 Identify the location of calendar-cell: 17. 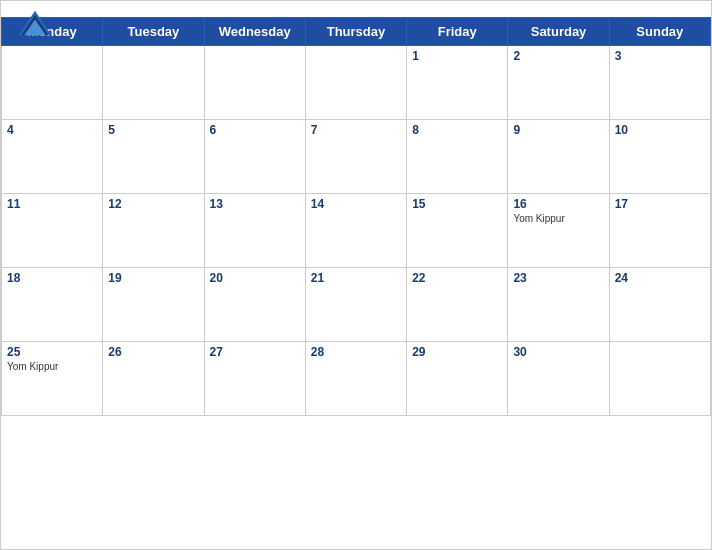
(660, 231).